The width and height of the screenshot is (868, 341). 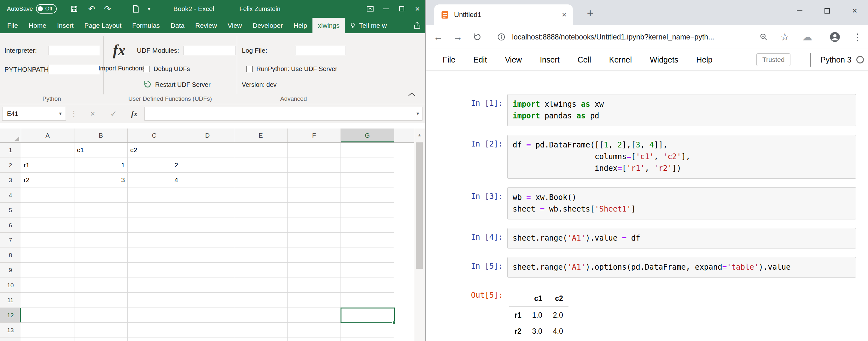 What do you see at coordinates (149, 9) in the screenshot?
I see `quick-access-caret-icon: ▾` at bounding box center [149, 9].